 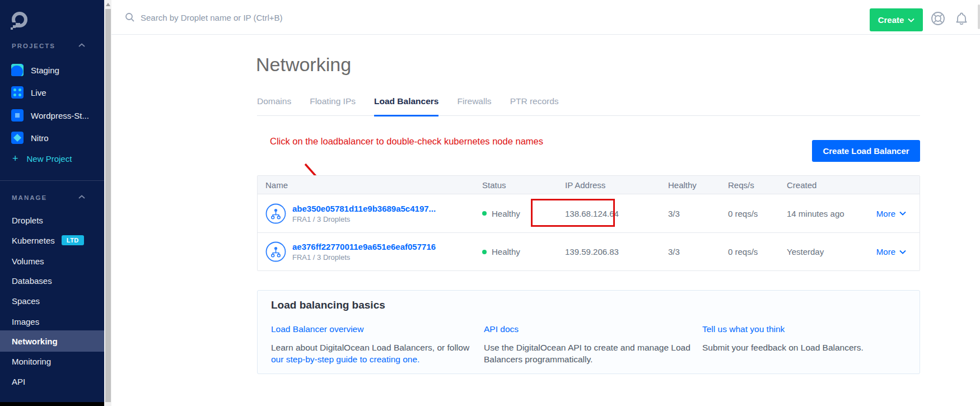 What do you see at coordinates (516, 185) in the screenshot?
I see `column-header-status: Status` at bounding box center [516, 185].